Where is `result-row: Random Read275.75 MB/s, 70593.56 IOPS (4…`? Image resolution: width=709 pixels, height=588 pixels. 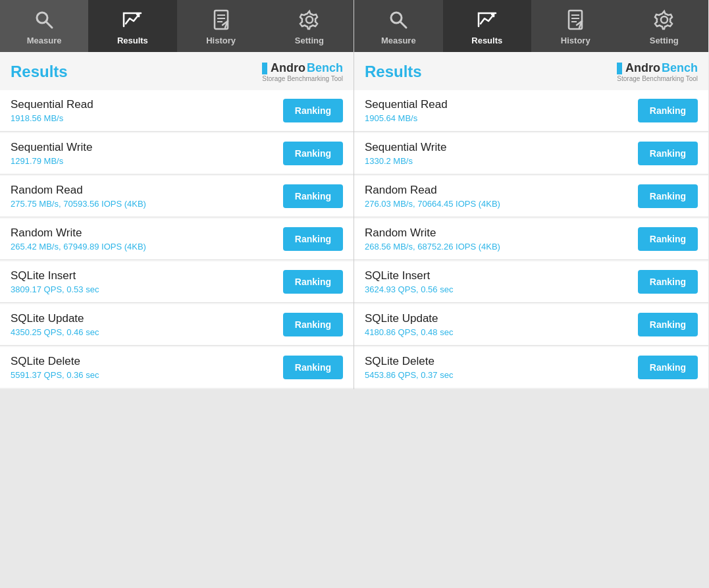
result-row: Random Read275.75 MB/s, 70593.56 IOPS (4… is located at coordinates (176, 196).